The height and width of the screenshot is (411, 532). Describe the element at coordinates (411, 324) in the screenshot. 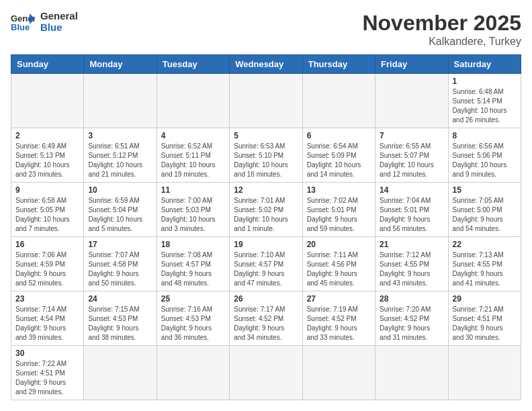

I see `day-info: Sunrise: 7:20 AM Sunset: 4:52 PM Dayligh…` at that location.